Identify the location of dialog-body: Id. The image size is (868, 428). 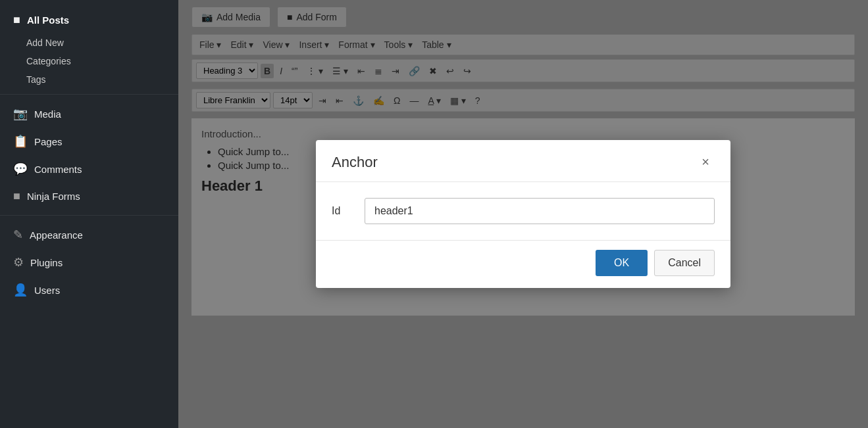
(523, 211).